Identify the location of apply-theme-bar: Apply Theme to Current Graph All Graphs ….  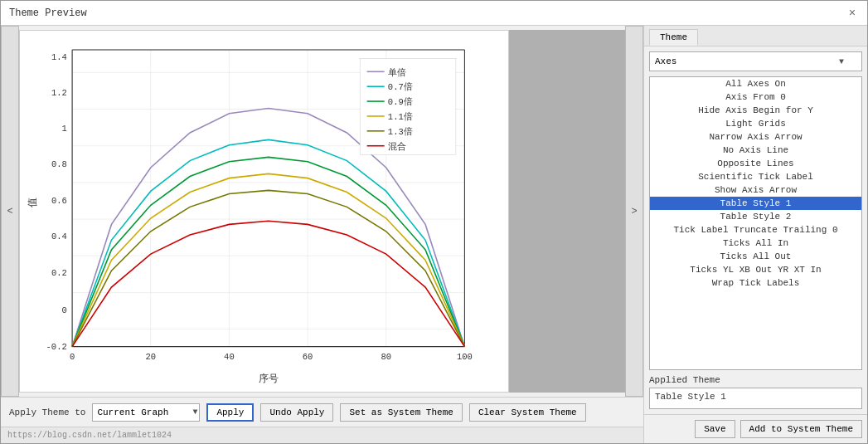
(322, 412).